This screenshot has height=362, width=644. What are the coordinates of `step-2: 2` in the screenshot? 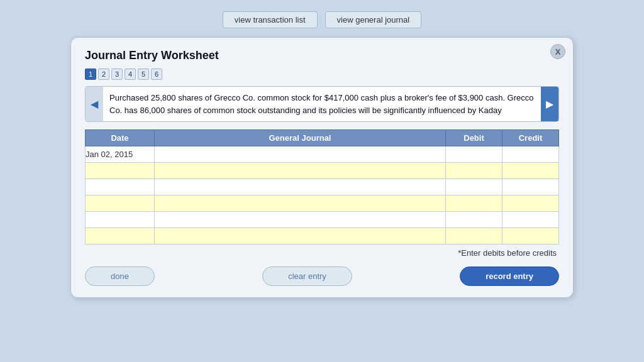 It's located at (104, 74).